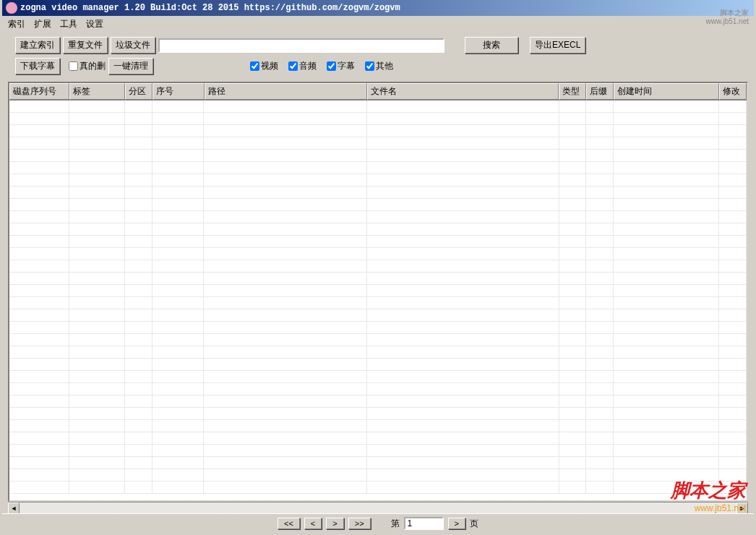 The image size is (756, 535). Describe the element at coordinates (133, 45) in the screenshot. I see `trash-file-button: 垃圾文件` at that location.